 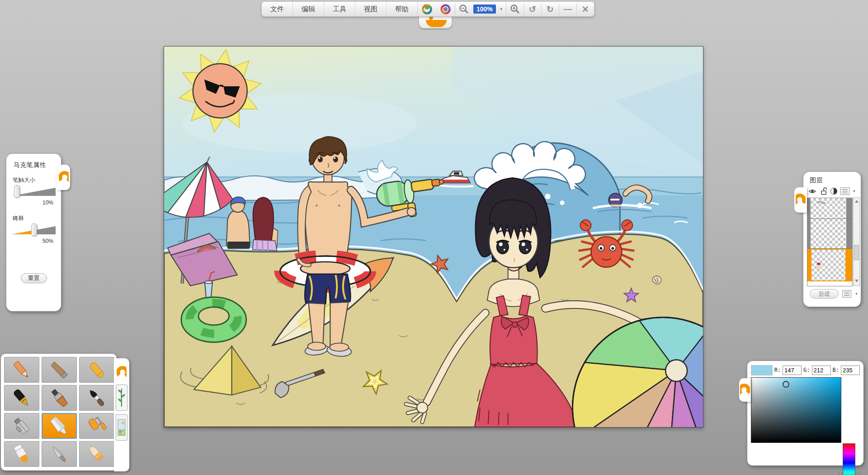 I want to click on zoom-in-button, so click(x=515, y=9).